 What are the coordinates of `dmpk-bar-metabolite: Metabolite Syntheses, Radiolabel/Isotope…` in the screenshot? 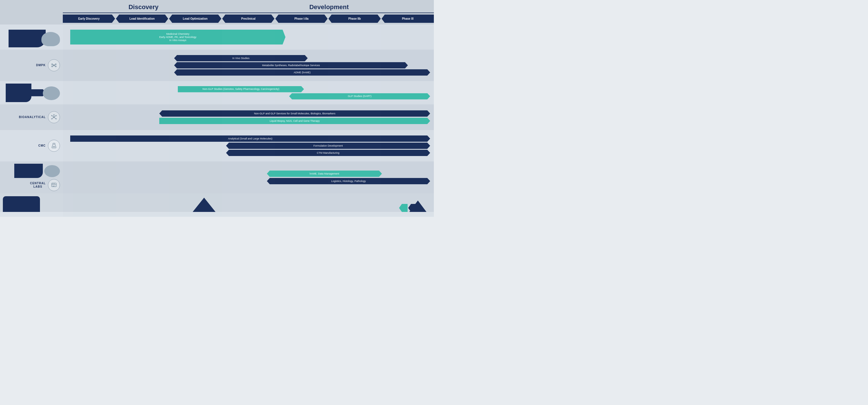 It's located at (291, 65).